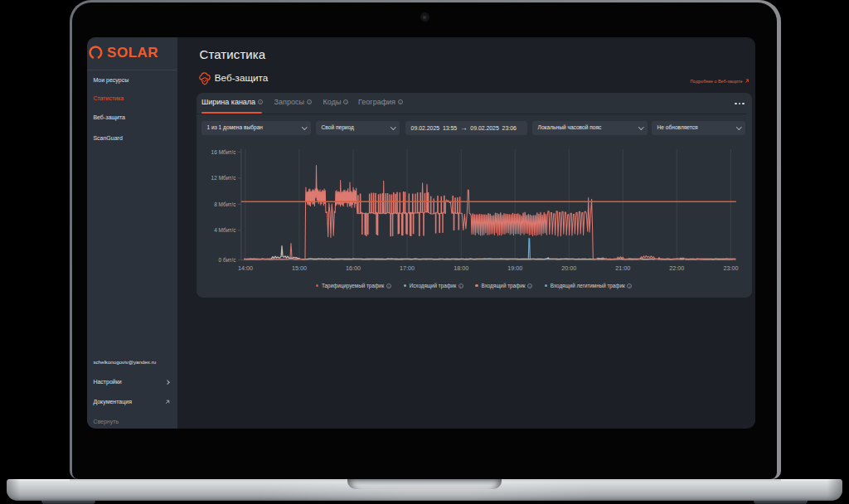 The height and width of the screenshot is (504, 849). Describe the element at coordinates (730, 267) in the screenshot. I see `svg-text: 23:00` at that location.